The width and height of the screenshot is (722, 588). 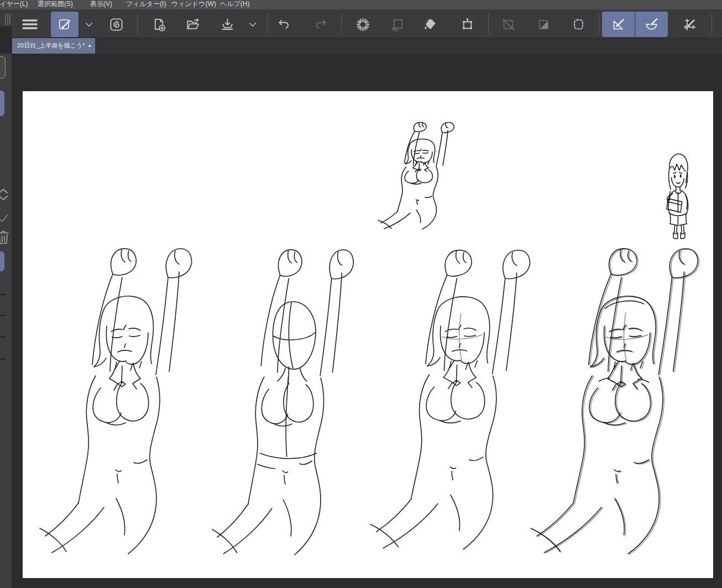 What do you see at coordinates (467, 24) in the screenshot?
I see `transform-button` at bounding box center [467, 24].